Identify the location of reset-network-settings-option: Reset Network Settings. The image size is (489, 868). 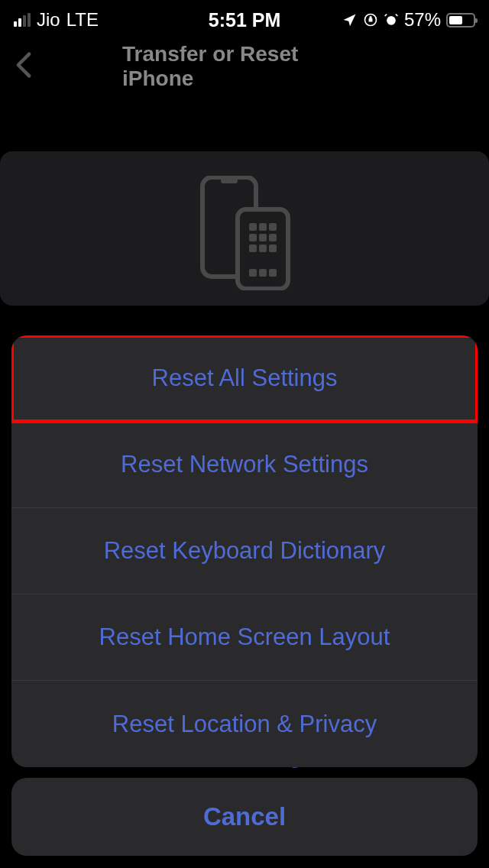
(244, 465).